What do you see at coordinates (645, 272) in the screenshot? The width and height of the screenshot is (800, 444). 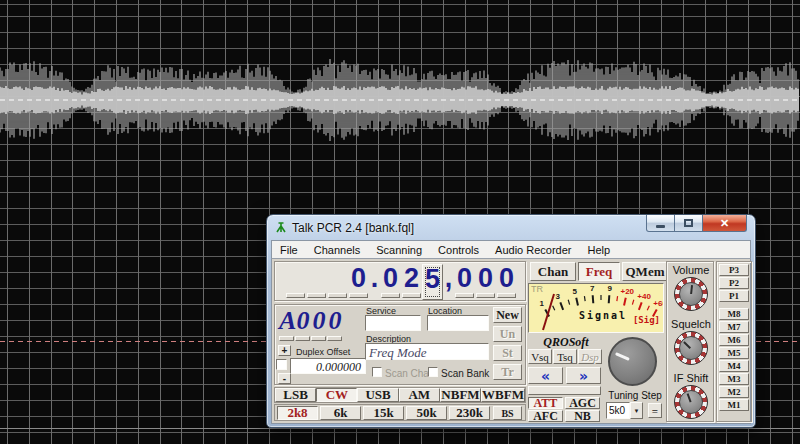 I see `tab-qmem: QMem` at bounding box center [645, 272].